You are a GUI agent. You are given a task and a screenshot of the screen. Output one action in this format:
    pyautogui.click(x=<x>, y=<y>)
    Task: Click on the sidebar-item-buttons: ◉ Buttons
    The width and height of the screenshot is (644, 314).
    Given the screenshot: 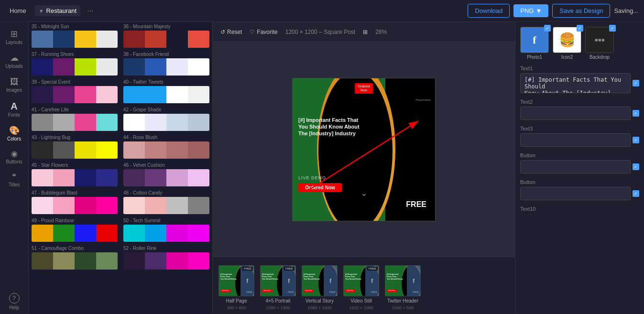 What is the action you would take?
    pyautogui.click(x=14, y=157)
    